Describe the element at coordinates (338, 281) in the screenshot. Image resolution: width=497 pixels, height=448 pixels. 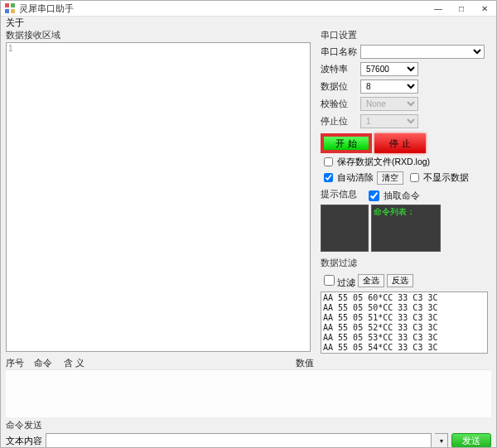
I see `filter-checkbox: 过滤` at that location.